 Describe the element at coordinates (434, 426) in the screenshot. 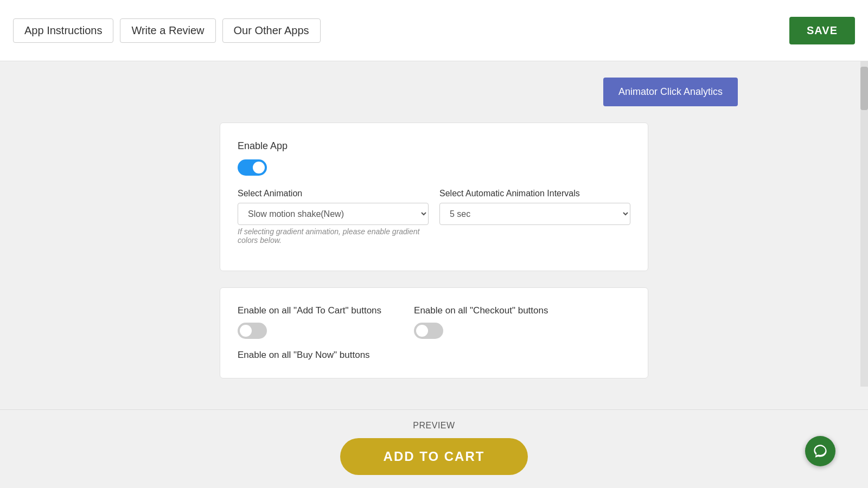

I see `preview-label: PREVIEW` at that location.